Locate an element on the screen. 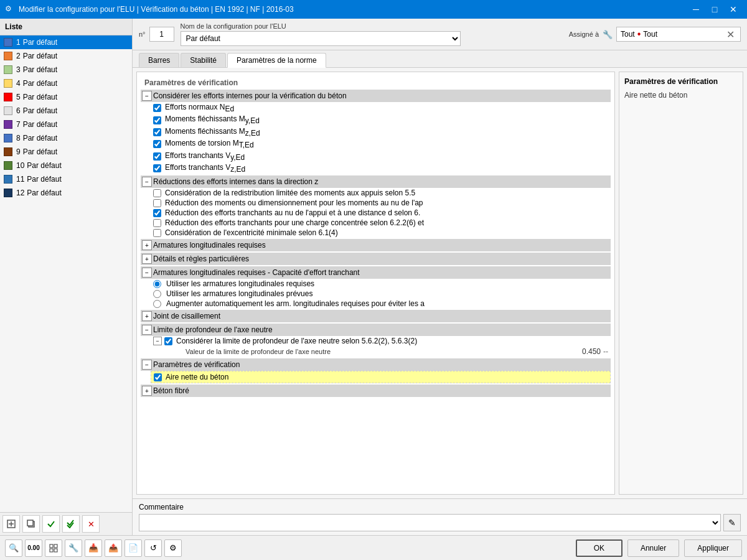 The width and height of the screenshot is (747, 560). sidebar-new-button is located at coordinates (11, 524).